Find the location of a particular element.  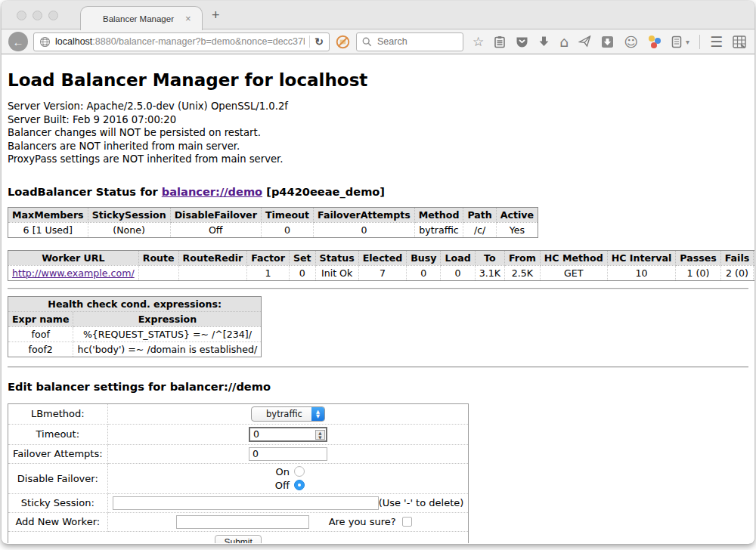

loadbalancer-status-heading: LoadBalancer Status for balancer://demo … is located at coordinates (378, 192).